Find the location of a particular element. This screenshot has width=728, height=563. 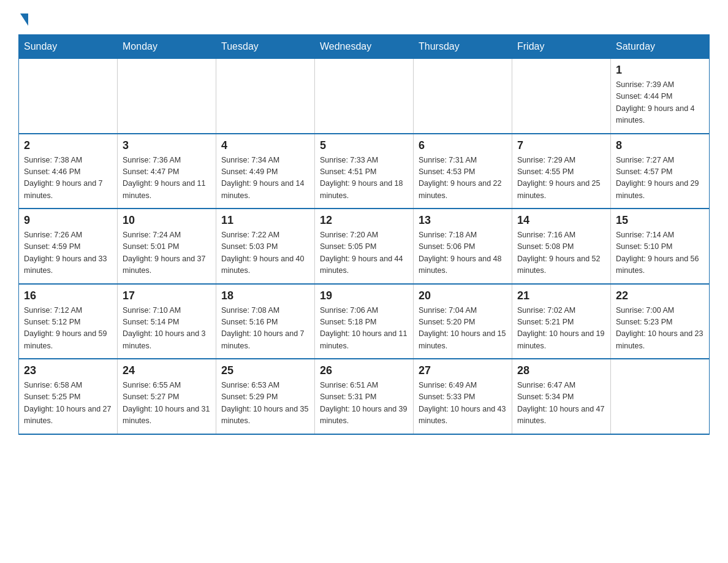

logo is located at coordinates (25, 18).